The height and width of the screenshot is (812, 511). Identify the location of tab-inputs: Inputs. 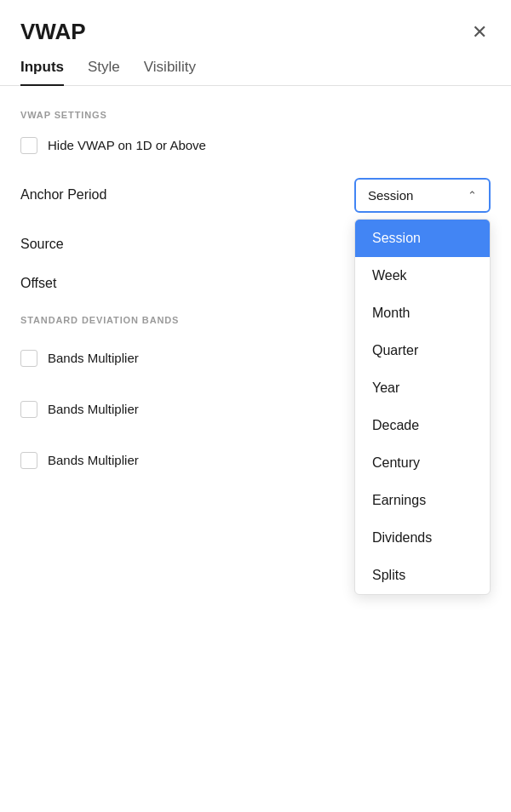
(43, 72).